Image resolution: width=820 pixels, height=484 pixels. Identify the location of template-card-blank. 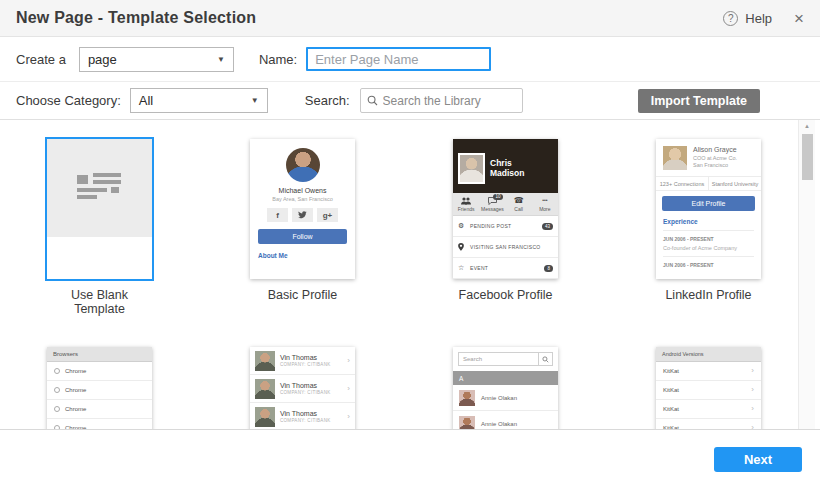
(100, 209).